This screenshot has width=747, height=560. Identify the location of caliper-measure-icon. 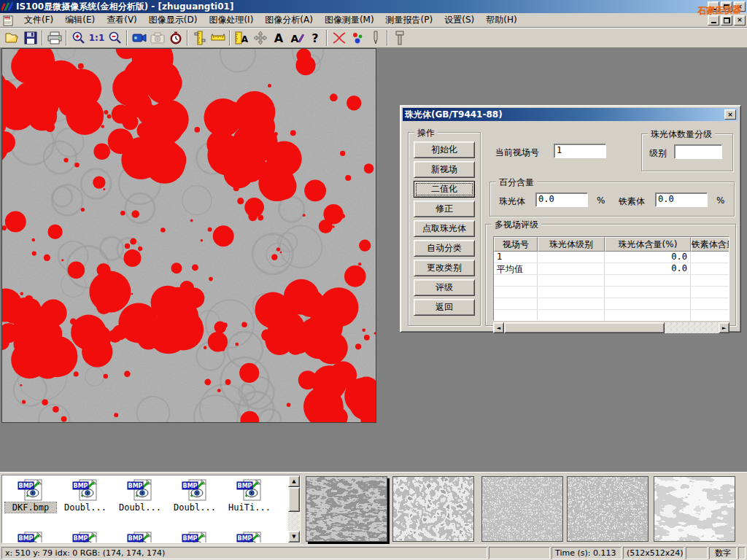
(200, 38).